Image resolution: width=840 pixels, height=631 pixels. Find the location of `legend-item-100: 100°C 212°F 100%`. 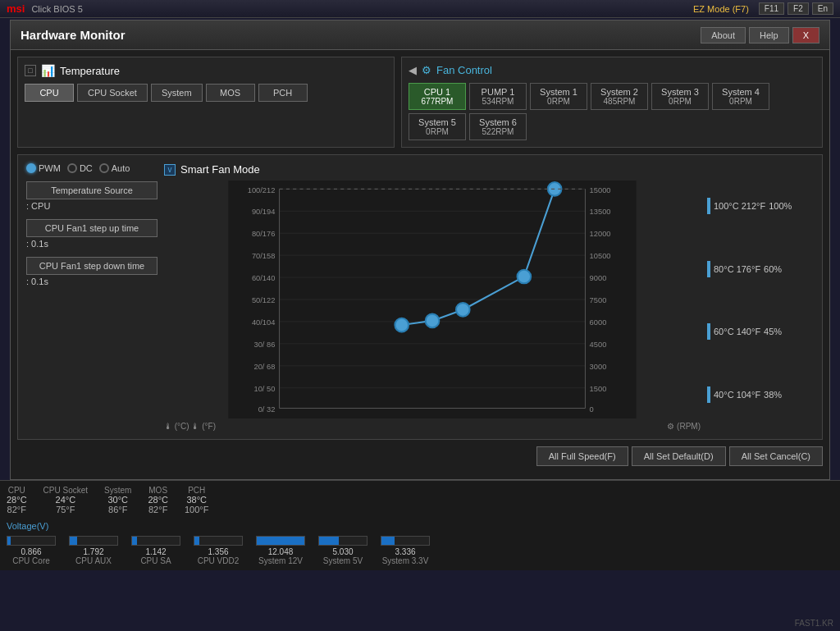

legend-item-100: 100°C 212°F 100% is located at coordinates (760, 206).